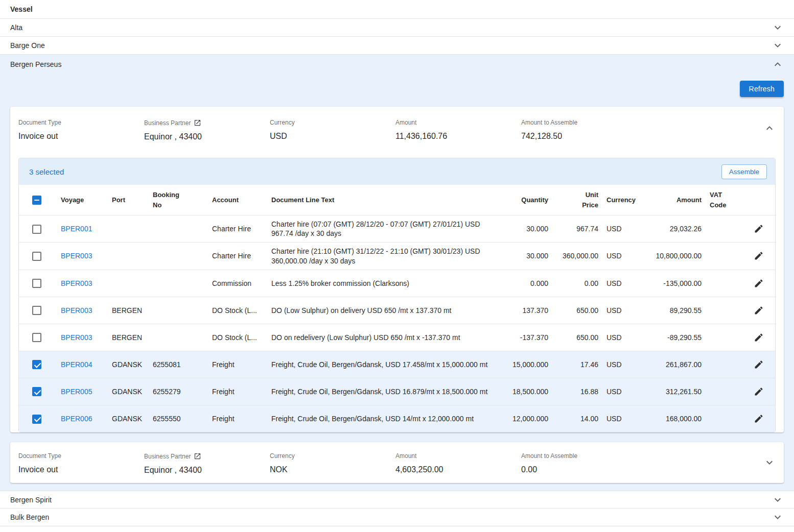  Describe the element at coordinates (128, 310) in the screenshot. I see `port-cell: BERGEN` at that location.